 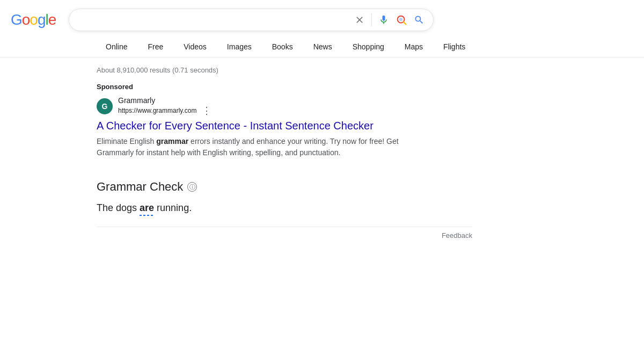 I want to click on ad-url-row: https://www.grammarly.com ⋮, so click(x=166, y=111).